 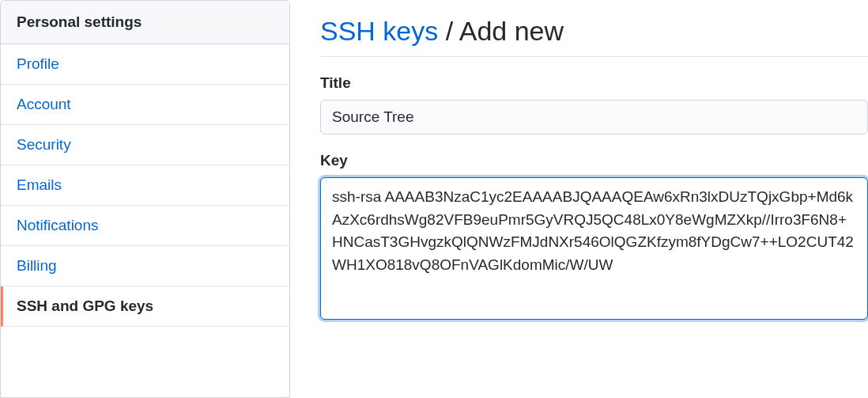 I want to click on sidebar-item-ssh-gpg-keys: SSH and GPG keys, so click(x=145, y=307).